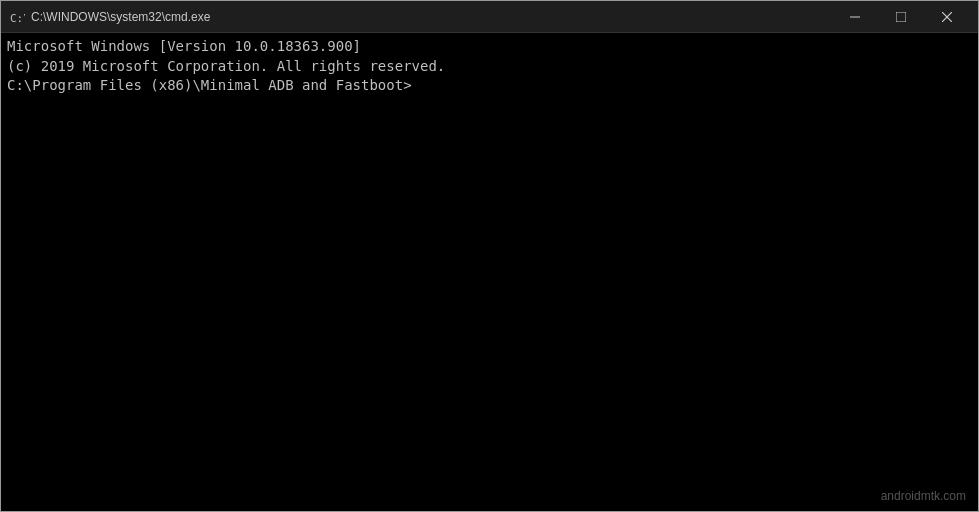 Image resolution: width=979 pixels, height=512 pixels. What do you see at coordinates (855, 17) in the screenshot?
I see `minimize-button` at bounding box center [855, 17].